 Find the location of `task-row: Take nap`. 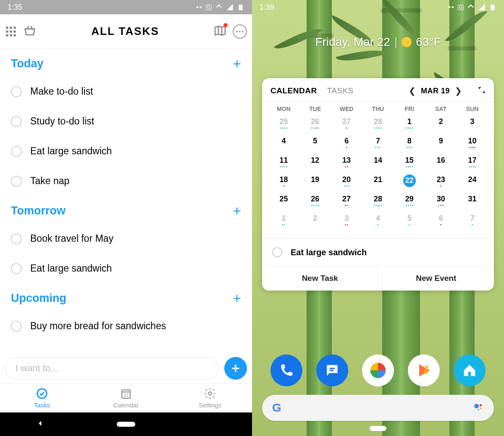

task-row: Take nap is located at coordinates (126, 181).